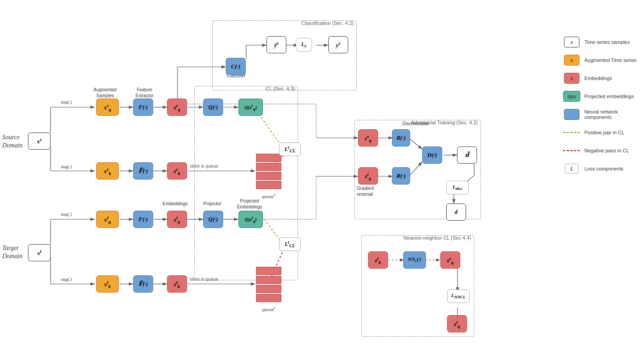 This screenshot has width=644, height=345. I want to click on box-xks: xsk, so click(107, 171).